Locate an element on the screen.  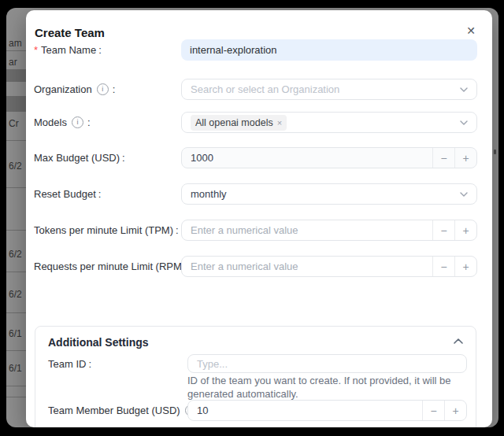
additional-settings-title: Additional Settings is located at coordinates (98, 342).